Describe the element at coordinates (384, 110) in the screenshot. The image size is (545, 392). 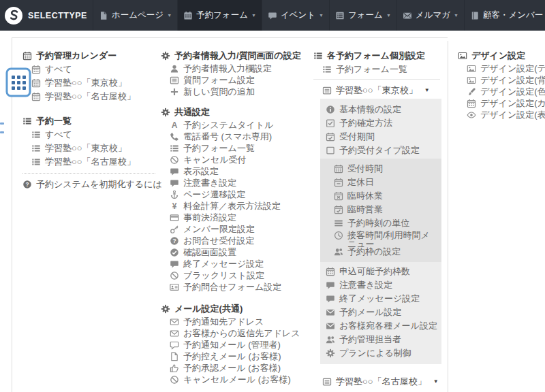
I see `menu-item: 基本情報の設定` at that location.